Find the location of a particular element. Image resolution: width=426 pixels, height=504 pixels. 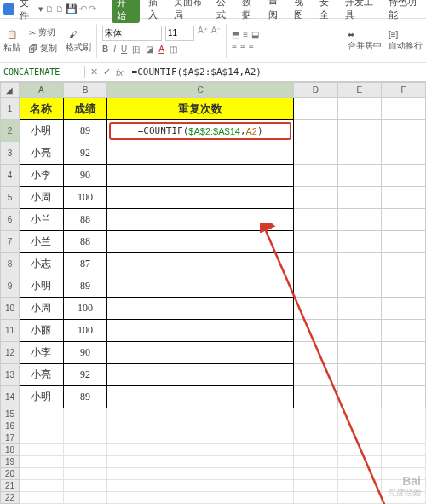

row-header: 1 is located at coordinates (10, 109).